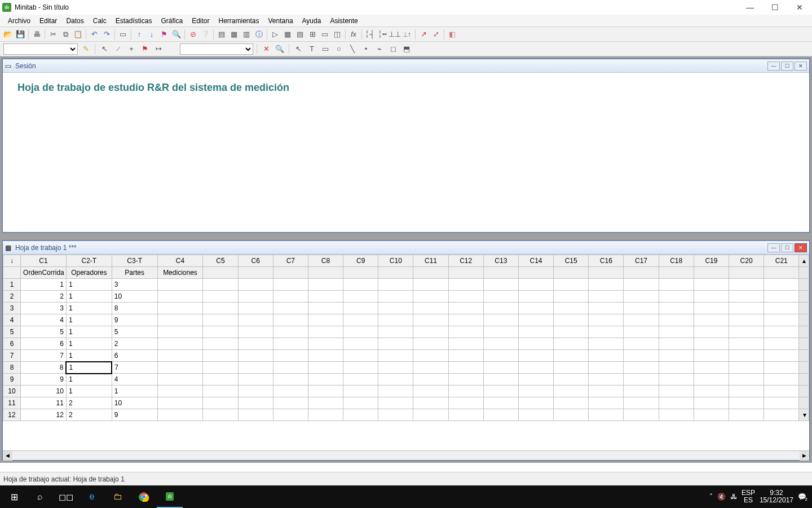 Image resolution: width=812 pixels, height=508 pixels. I want to click on scroll-right-icon: ▶, so click(804, 456).